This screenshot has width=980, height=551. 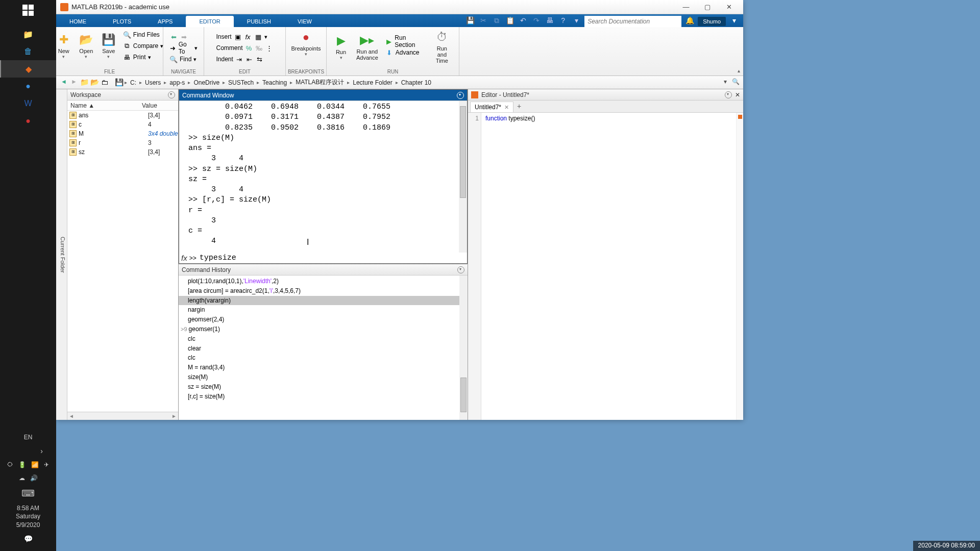 What do you see at coordinates (405, 41) in the screenshot?
I see `run-section-button: ▶Run Section` at bounding box center [405, 41].